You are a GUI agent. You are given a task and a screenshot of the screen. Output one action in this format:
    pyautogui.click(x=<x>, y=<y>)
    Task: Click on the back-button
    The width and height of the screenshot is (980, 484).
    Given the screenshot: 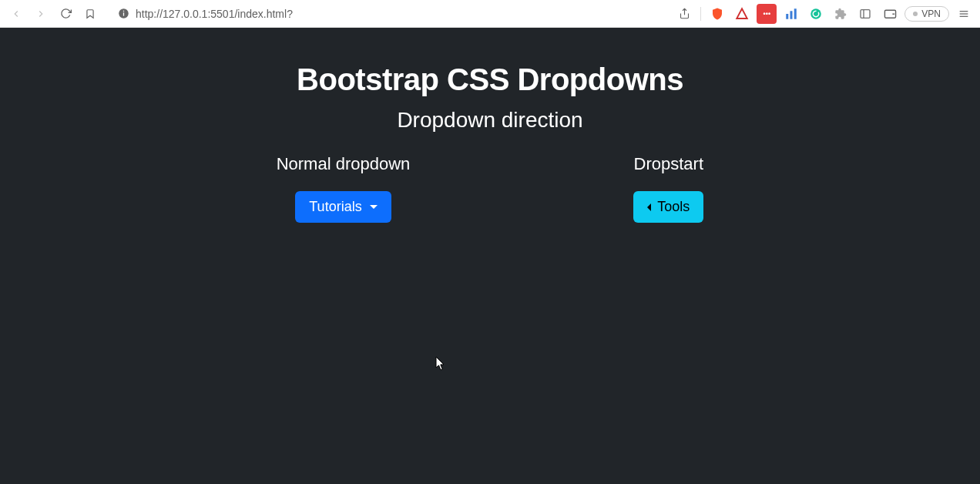 What is the action you would take?
    pyautogui.click(x=16, y=14)
    